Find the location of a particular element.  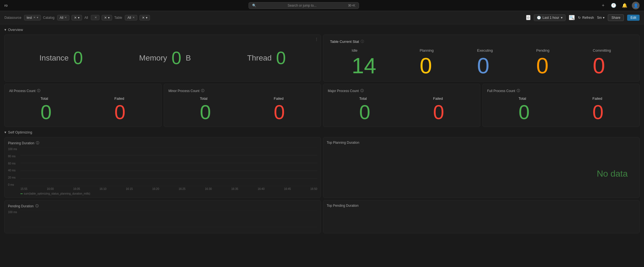

clock-icon: 🕐 is located at coordinates (614, 6).